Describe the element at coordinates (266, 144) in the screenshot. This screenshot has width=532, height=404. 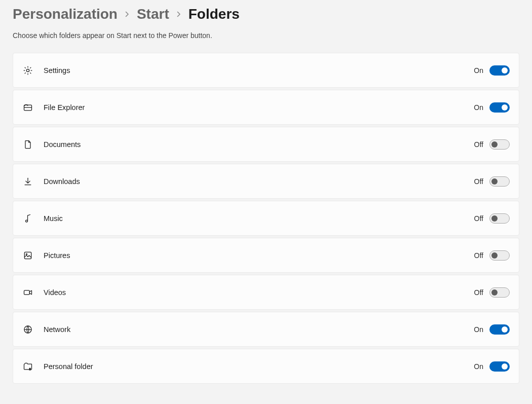
I see `row-documents: Documents Off` at that location.